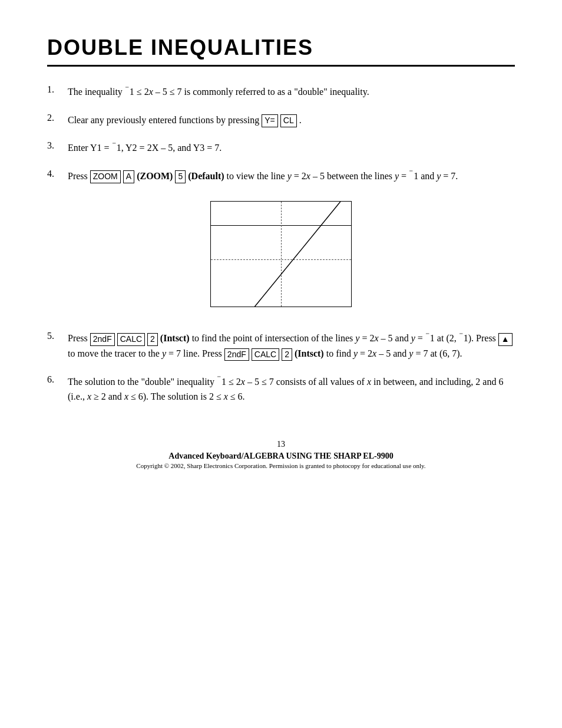 This screenshot has height=728, width=562. What do you see at coordinates (128, 177) in the screenshot?
I see `key-a: A` at bounding box center [128, 177].